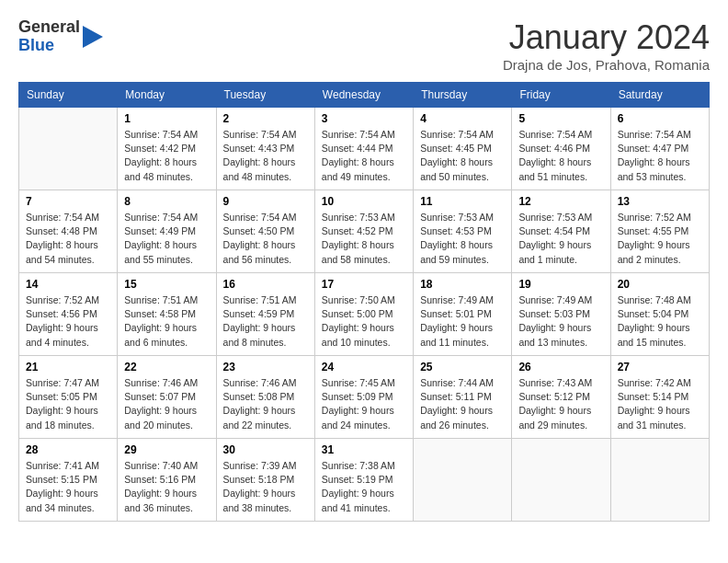 The width and height of the screenshot is (728, 563). I want to click on logo: General Blue, so click(61, 37).